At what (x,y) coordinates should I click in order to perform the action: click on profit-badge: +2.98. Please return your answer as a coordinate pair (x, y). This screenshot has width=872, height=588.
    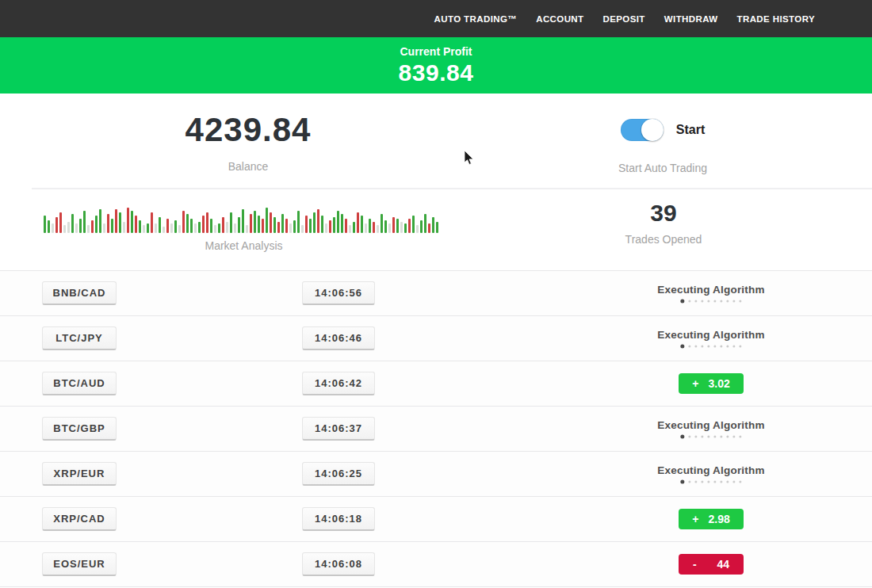
    Looking at the image, I should click on (711, 519).